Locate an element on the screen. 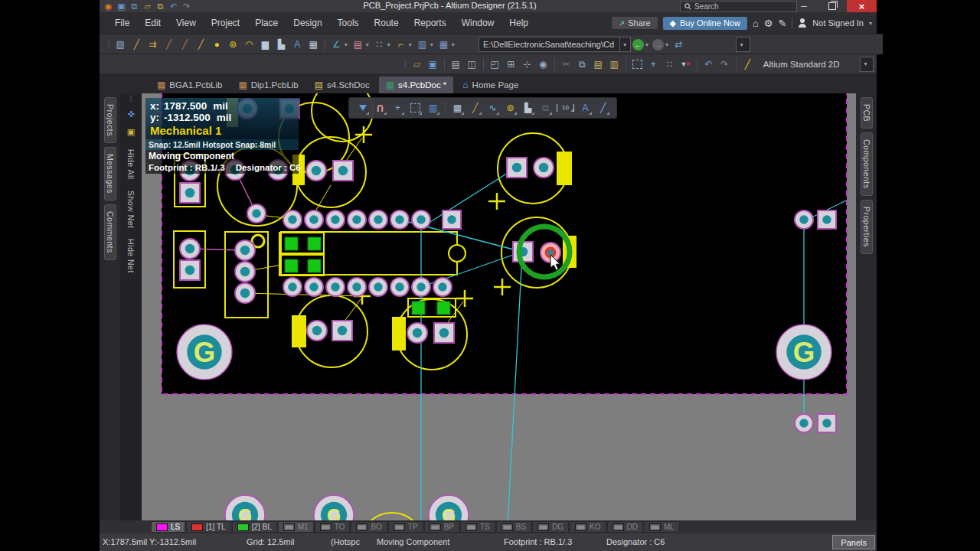 This screenshot has width=980, height=551. menu-item-window: Window is located at coordinates (478, 23).